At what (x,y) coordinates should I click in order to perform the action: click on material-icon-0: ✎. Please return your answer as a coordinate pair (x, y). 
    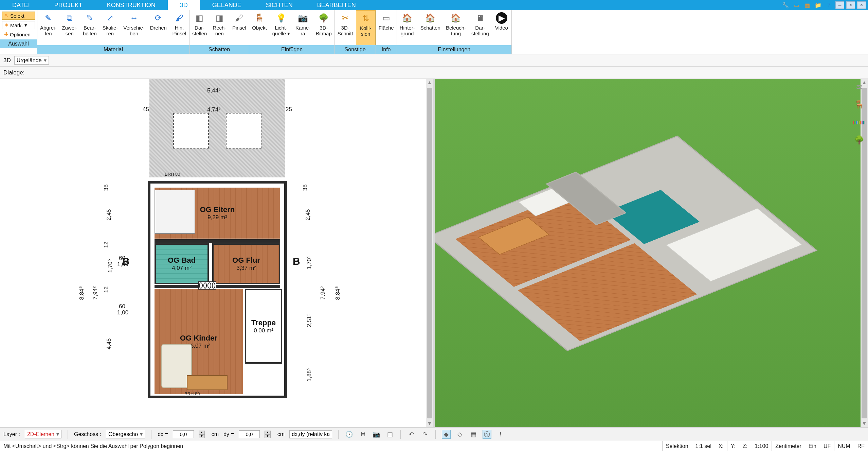
    Looking at the image, I should click on (48, 18).